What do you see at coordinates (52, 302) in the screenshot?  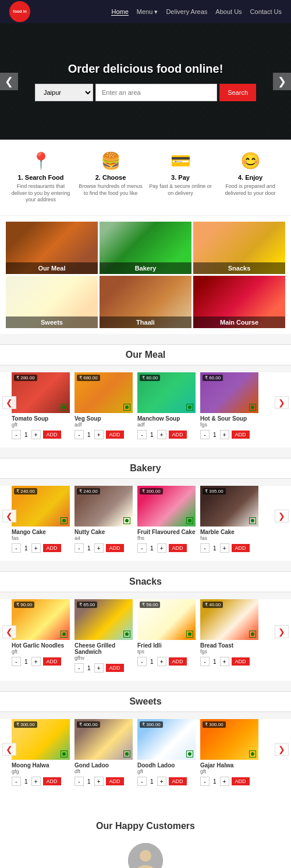 I see `category-sweets: Sweets` at bounding box center [52, 302].